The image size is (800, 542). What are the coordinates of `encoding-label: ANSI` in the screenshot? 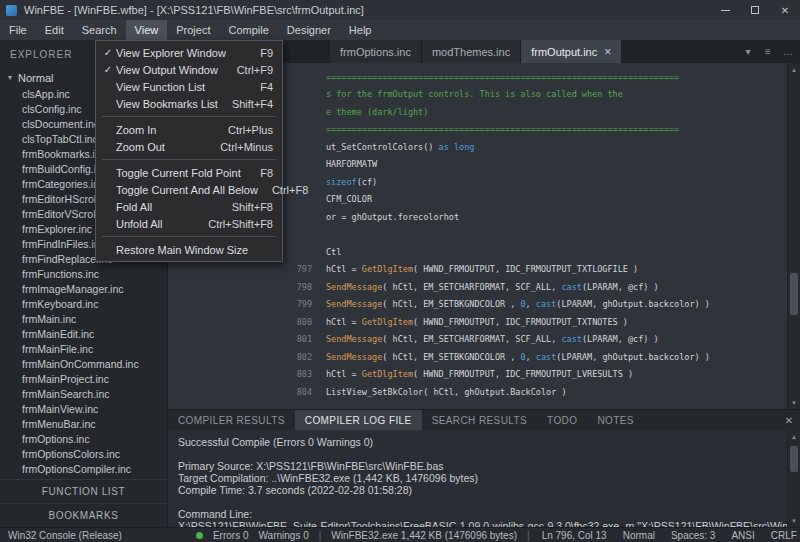 It's located at (742, 536).